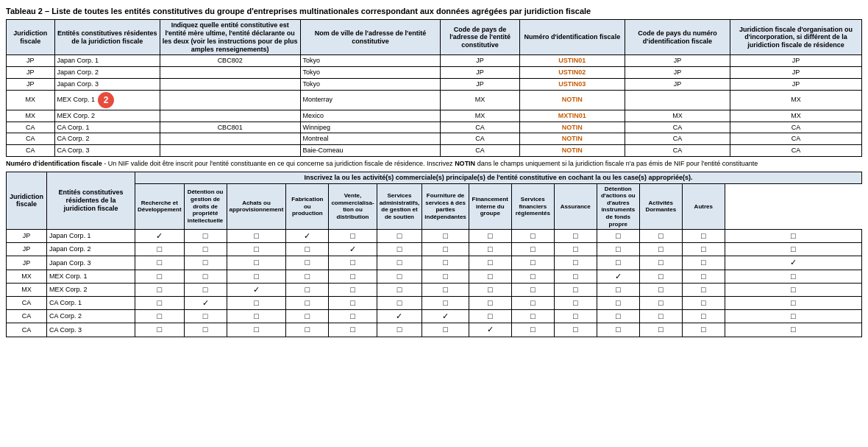  Describe the element at coordinates (446, 206) in the screenshot. I see `th-activity: Fourniture de services à des parties ind…` at that location.